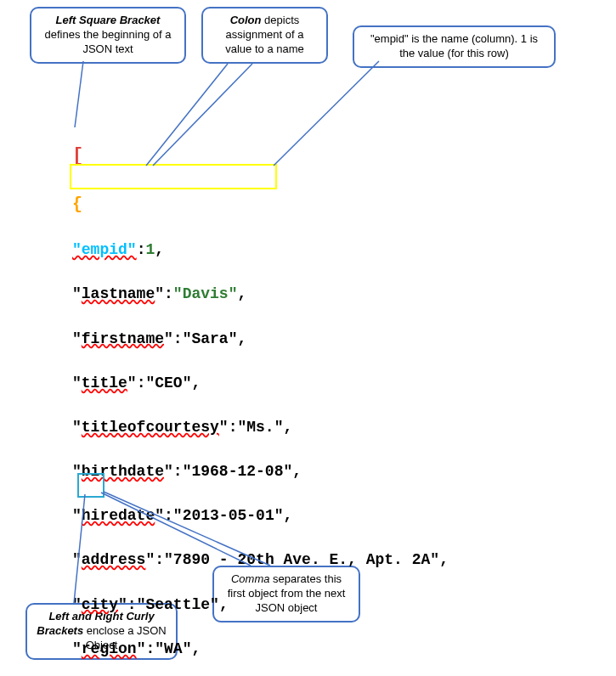 This screenshot has height=676, width=616. What do you see at coordinates (229, 515) in the screenshot?
I see `value-hiredate: "2013-05-01"` at bounding box center [229, 515].